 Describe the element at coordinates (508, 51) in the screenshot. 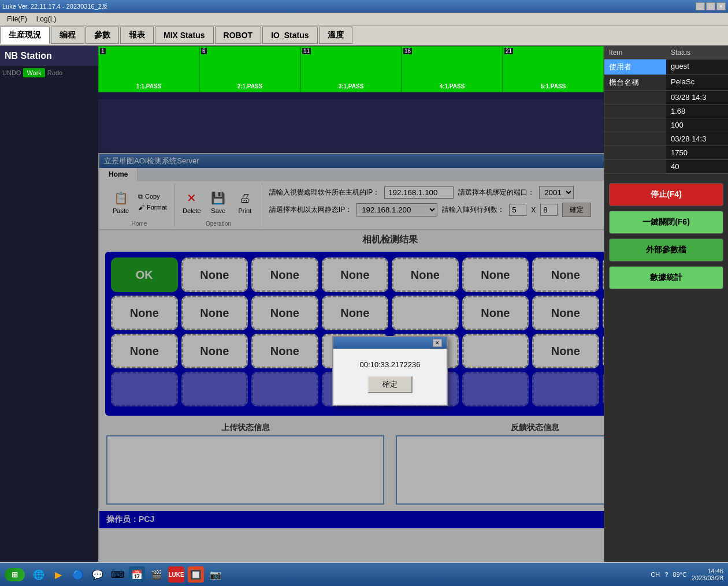

I see `station-num-5: 21` at that location.